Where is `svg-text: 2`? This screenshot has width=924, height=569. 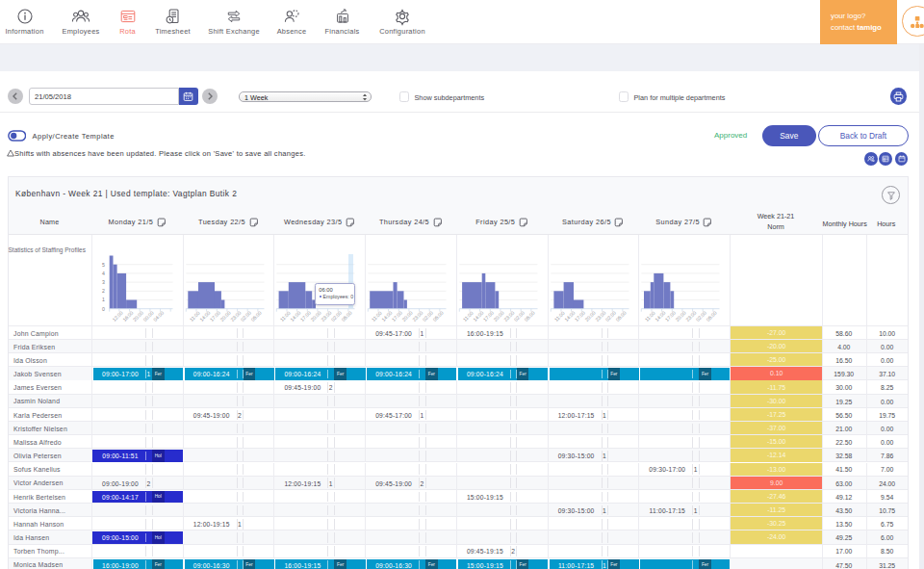 svg-text: 2 is located at coordinates (104, 291).